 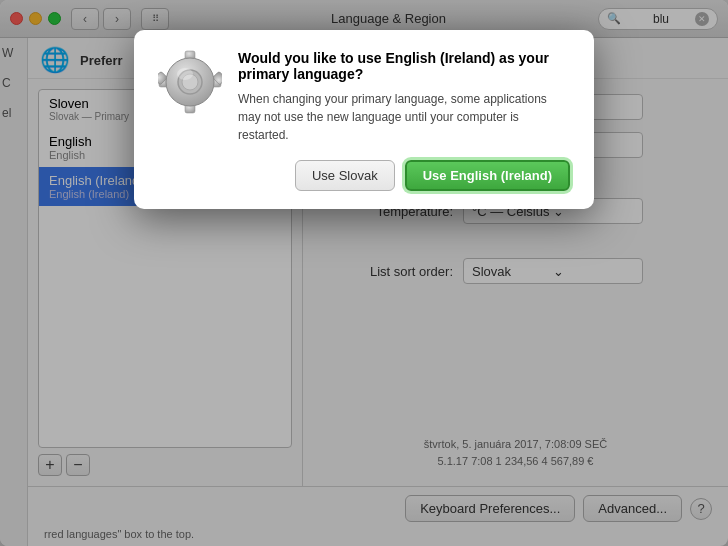 What do you see at coordinates (404, 66) in the screenshot?
I see `dialog-title: Would you like to use English (Ireland) …` at bounding box center [404, 66].